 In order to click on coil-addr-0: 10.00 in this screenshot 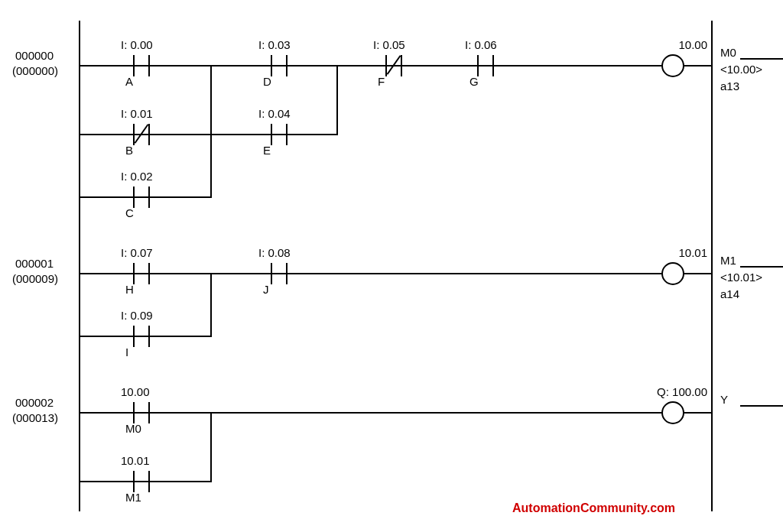, I will do `click(669, 44)`.